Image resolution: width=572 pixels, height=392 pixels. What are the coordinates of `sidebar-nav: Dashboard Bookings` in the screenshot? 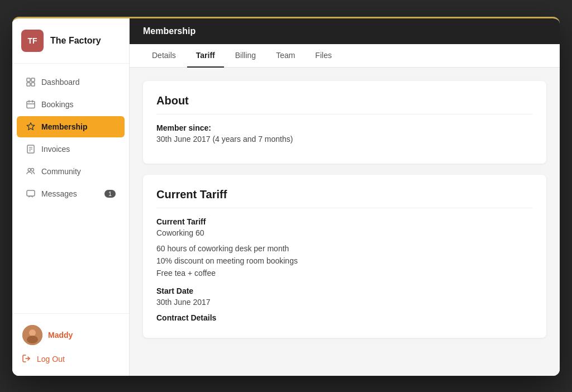 It's located at (70, 189).